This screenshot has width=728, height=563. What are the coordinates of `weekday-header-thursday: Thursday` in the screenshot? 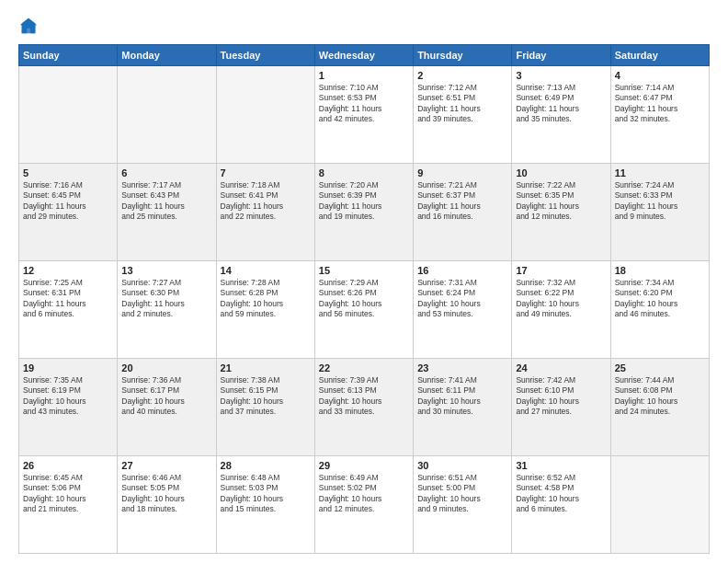 It's located at (463, 55).